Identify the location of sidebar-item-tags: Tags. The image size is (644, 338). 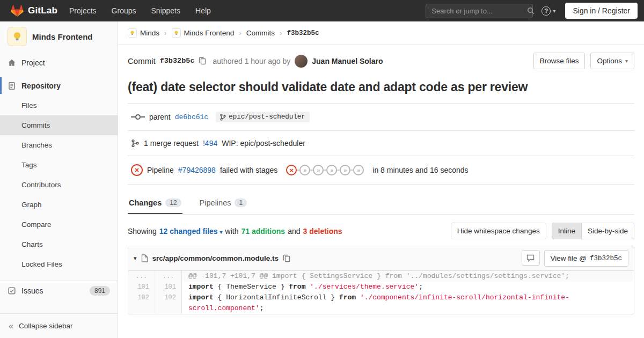
(59, 165).